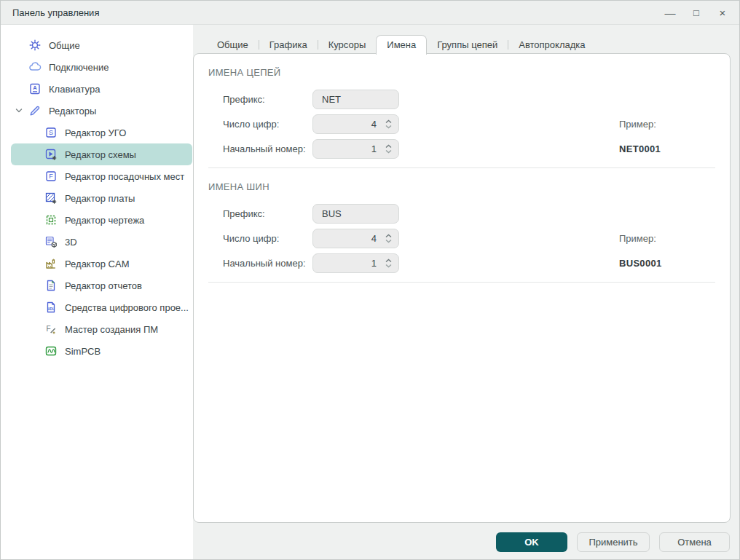  Describe the element at coordinates (723, 13) in the screenshot. I see `close-icon: ×` at that location.